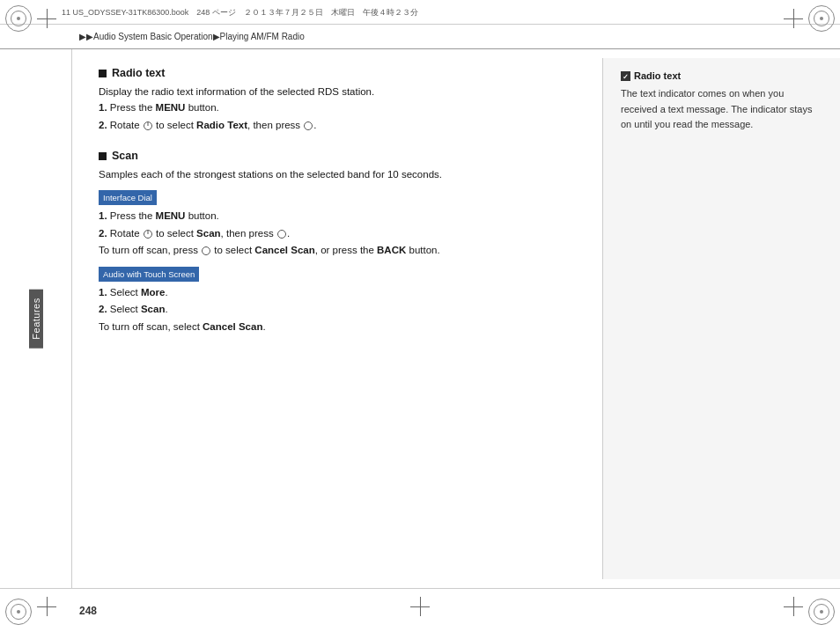 The height and width of the screenshot is (632, 840). What do you see at coordinates (47, 606) in the screenshot?
I see `crosshair-bottom-left-icon` at bounding box center [47, 606].